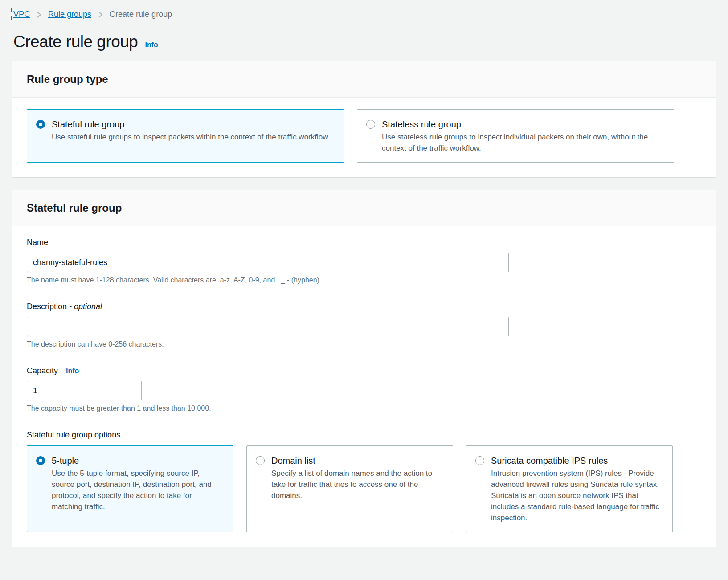  Describe the element at coordinates (21, 14) in the screenshot. I see `breadcrumb-link-vpc: VPC` at that location.